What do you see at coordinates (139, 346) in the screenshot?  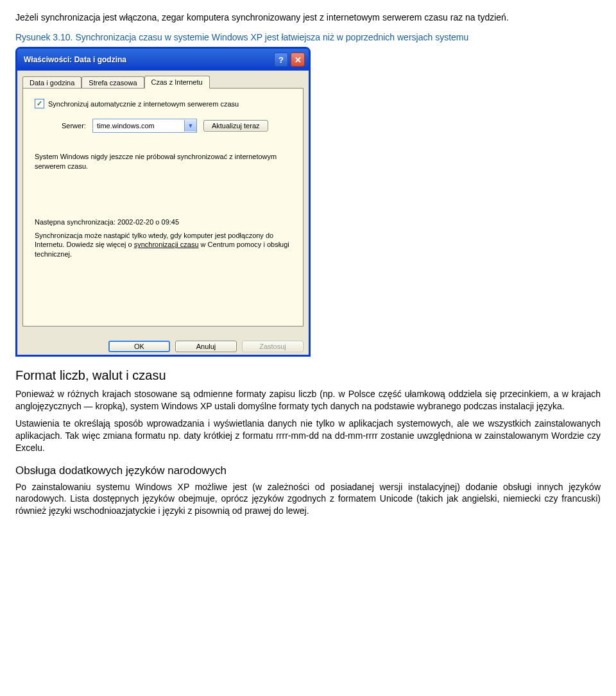 I see `ok-button: OK` at bounding box center [139, 346].